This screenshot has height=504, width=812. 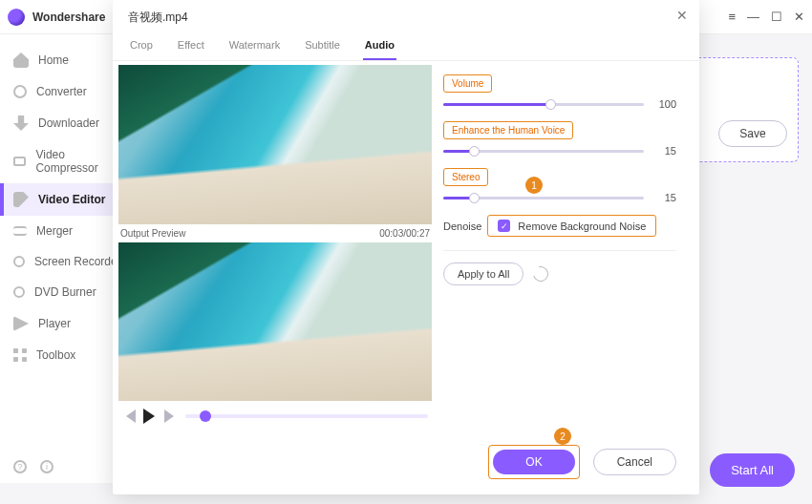 What do you see at coordinates (766, 17) in the screenshot?
I see `window-controls: ≡ — ☐ ✕` at bounding box center [766, 17].